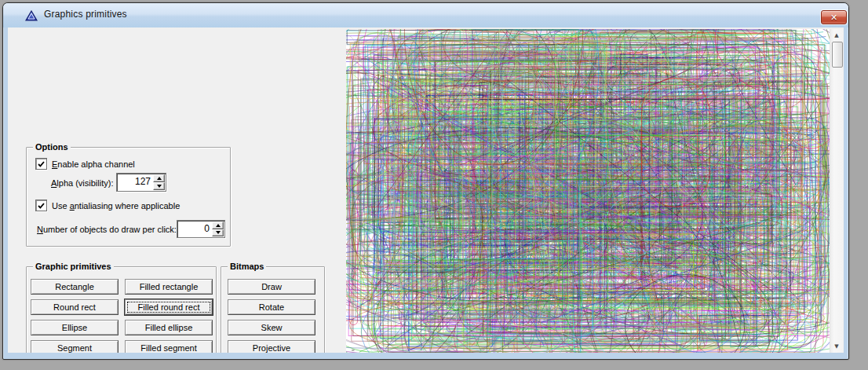 This screenshot has width=868, height=370. I want to click on primitive-button-filled-segment: Filled segment, so click(169, 346).